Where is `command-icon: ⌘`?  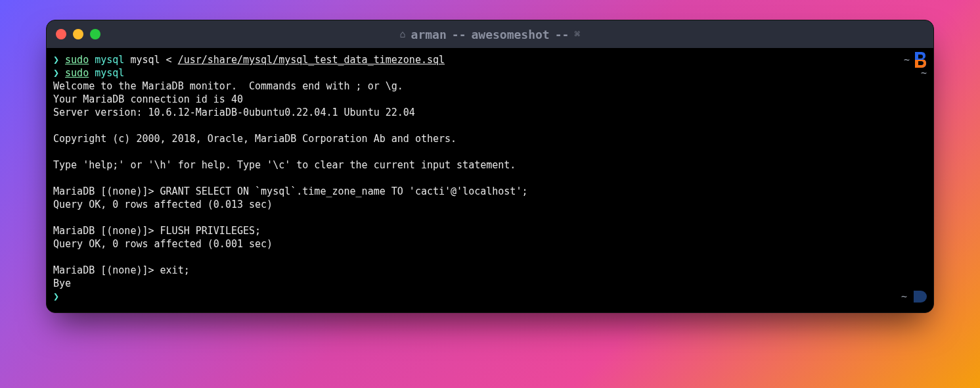
command-icon: ⌘ is located at coordinates (577, 34).